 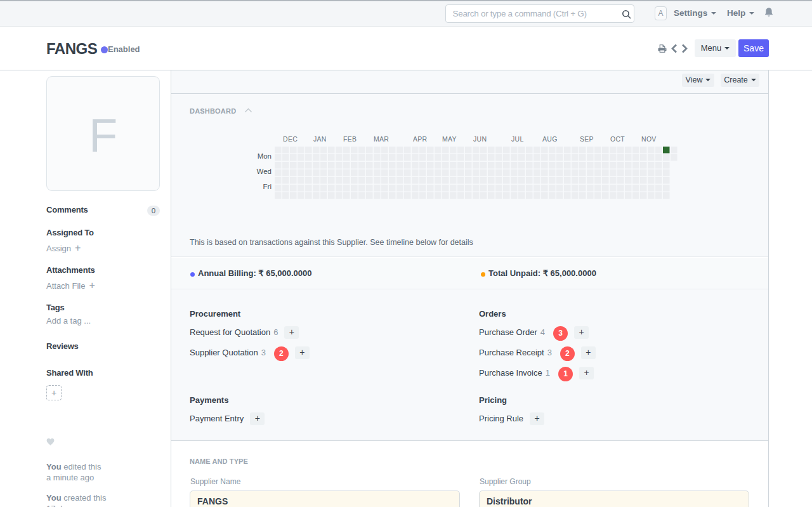 What do you see at coordinates (550, 139) in the screenshot?
I see `svg-text: AUG` at bounding box center [550, 139].